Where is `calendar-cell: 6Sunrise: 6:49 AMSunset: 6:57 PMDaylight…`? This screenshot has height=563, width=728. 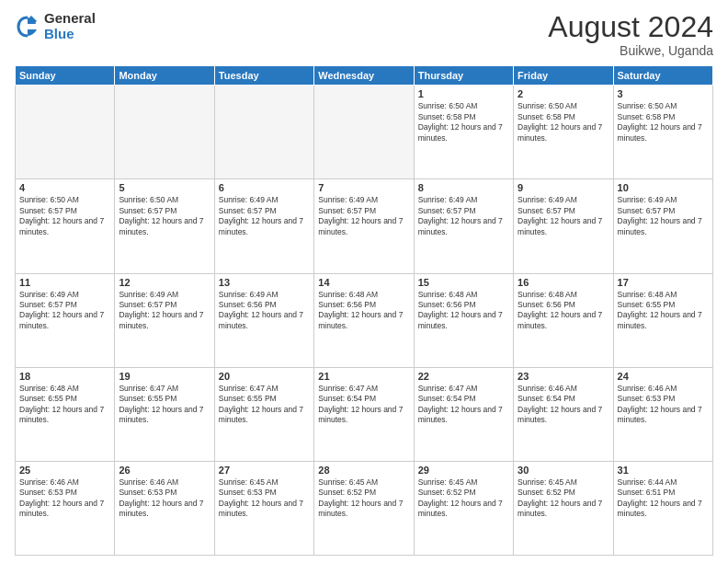
calendar-cell: 6Sunrise: 6:49 AMSunset: 6:57 PMDaylight… is located at coordinates (264, 226).